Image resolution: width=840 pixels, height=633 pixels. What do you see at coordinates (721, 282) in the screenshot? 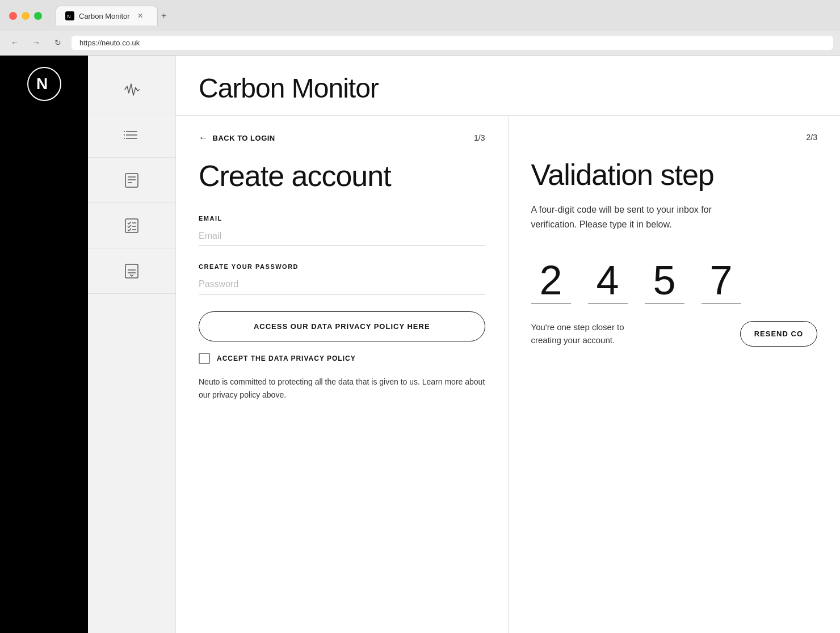
I see `code-digit-4-group: 7` at bounding box center [721, 282].